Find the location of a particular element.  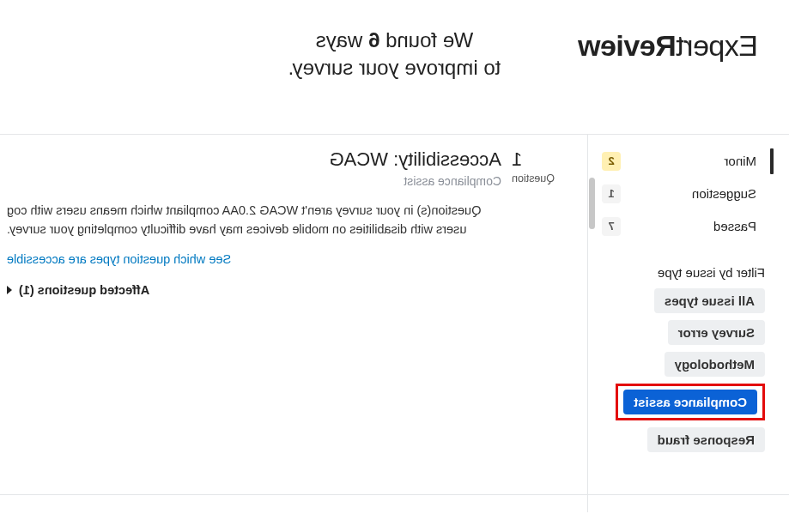

issue-subtitle: Compliance assist is located at coordinates (254, 181).